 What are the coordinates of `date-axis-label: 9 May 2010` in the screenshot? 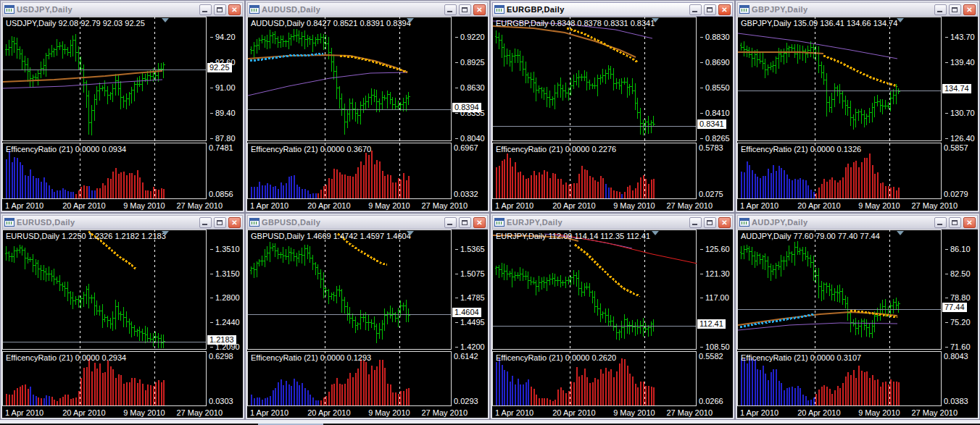 It's located at (389, 413).